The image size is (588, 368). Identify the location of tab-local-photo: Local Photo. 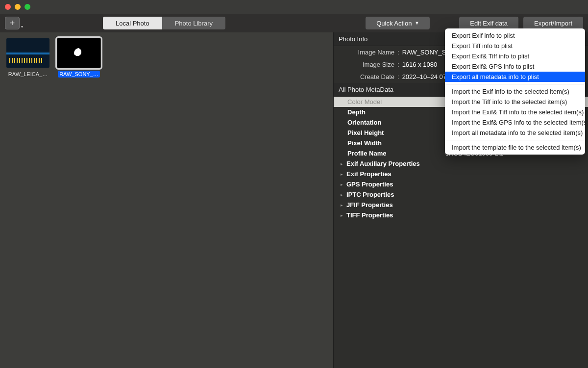
(132, 23).